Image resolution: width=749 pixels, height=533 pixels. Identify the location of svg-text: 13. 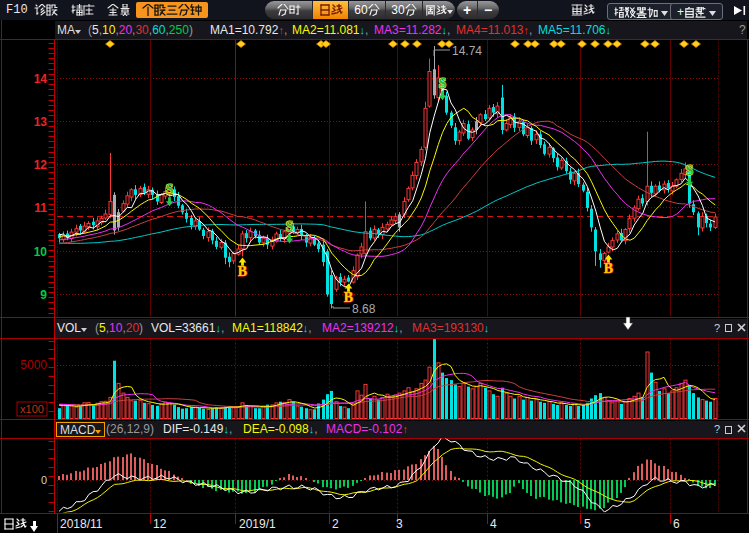
(41, 122).